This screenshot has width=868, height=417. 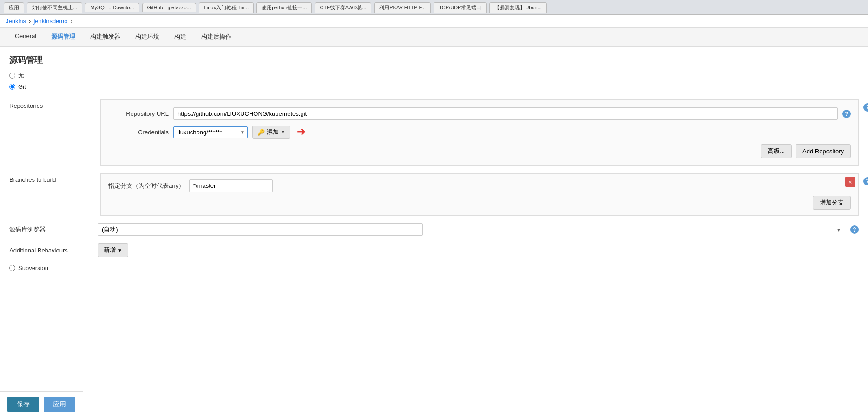 What do you see at coordinates (227, 7) in the screenshot?
I see `browser-tab-4: Linux入门教程_lin...` at bounding box center [227, 7].